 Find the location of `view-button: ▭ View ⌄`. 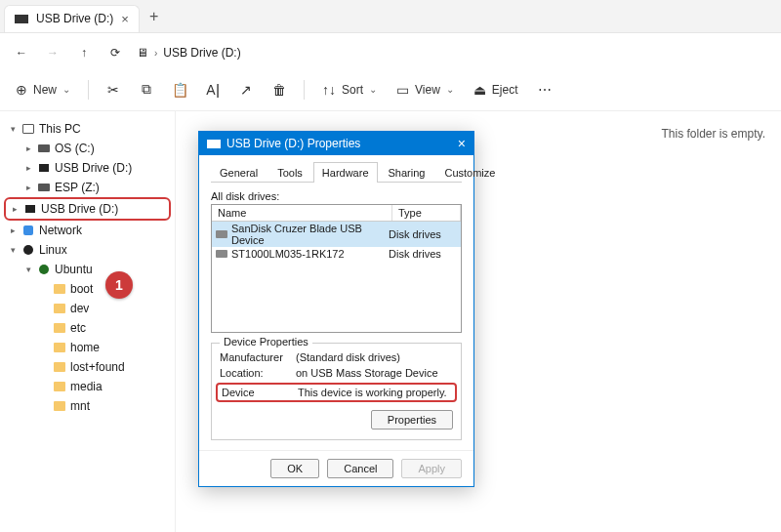

view-button: ▭ View ⌄ is located at coordinates (426, 90).